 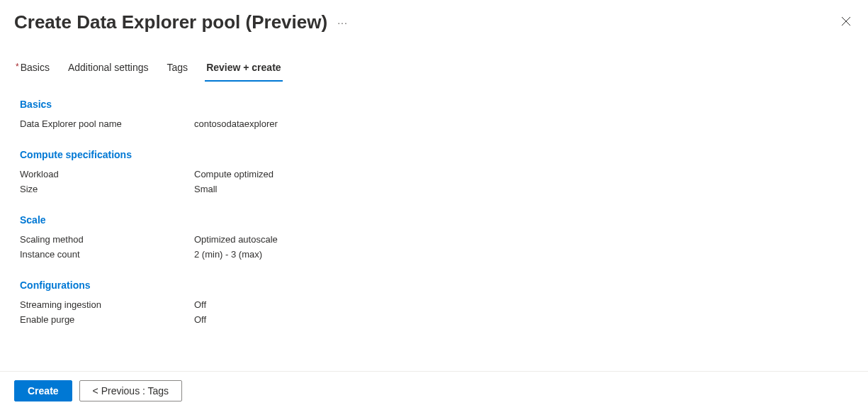 What do you see at coordinates (434, 237) in the screenshot?
I see `section-scale: Scale Scaling method Optimized autoscale…` at bounding box center [434, 237].